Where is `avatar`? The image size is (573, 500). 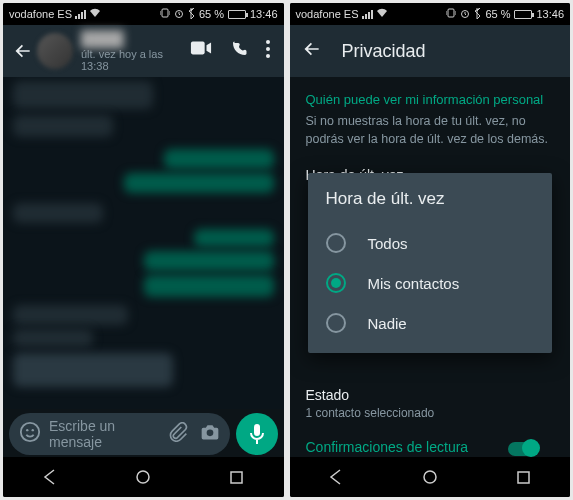
avatar is located at coordinates (55, 51).